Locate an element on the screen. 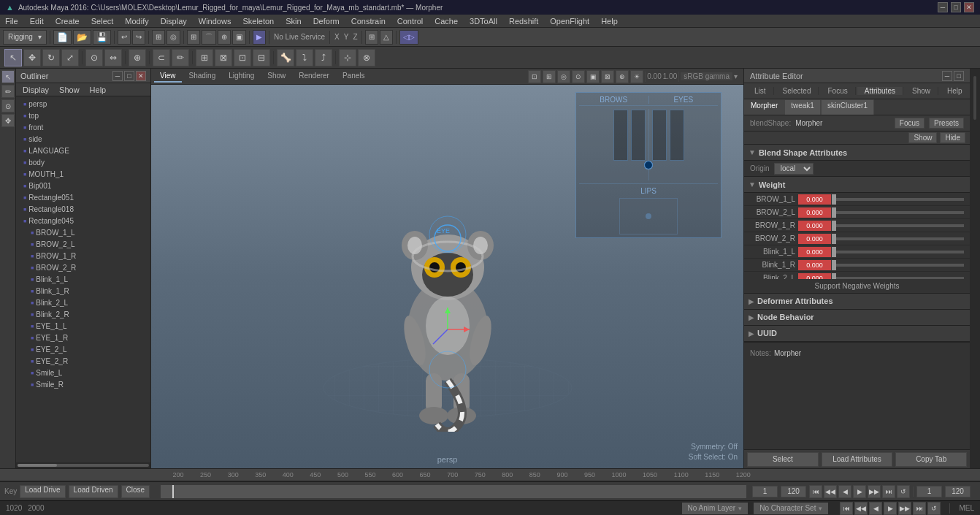 Image resolution: width=980 pixels, height=515 pixels. menu-file: File is located at coordinates (12, 21).